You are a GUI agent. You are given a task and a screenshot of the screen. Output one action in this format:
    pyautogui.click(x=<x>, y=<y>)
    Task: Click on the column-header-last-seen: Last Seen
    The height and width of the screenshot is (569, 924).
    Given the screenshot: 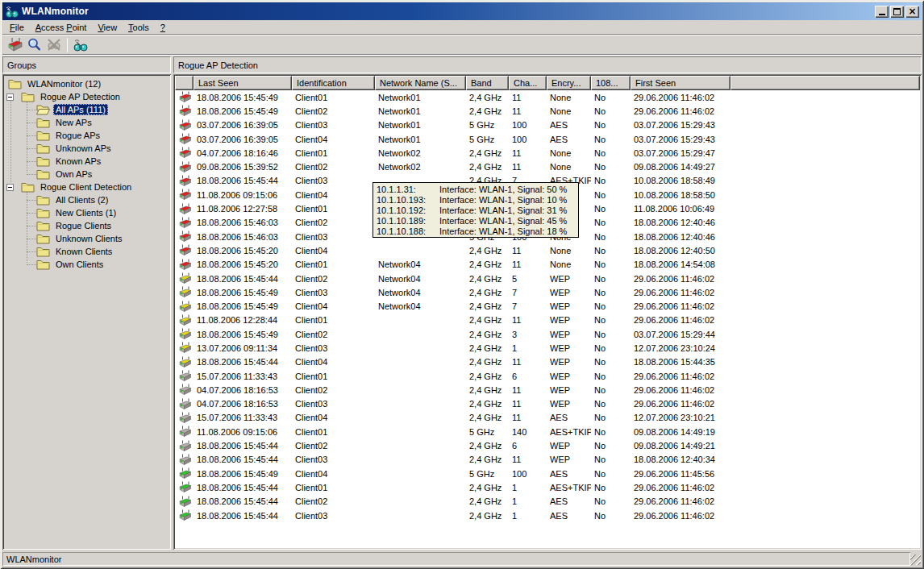 What is the action you would take?
    pyautogui.click(x=243, y=83)
    